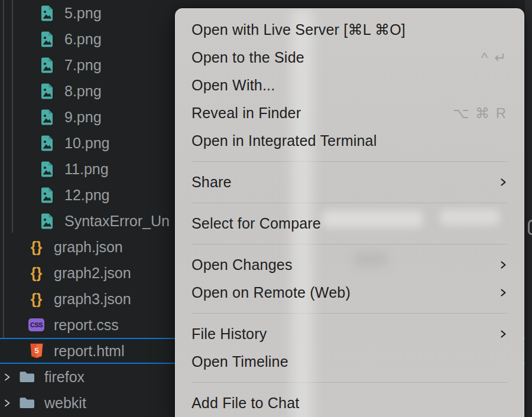 The height and width of the screenshot is (417, 532). What do you see at coordinates (342, 293) in the screenshot?
I see `menu-item-label: Open on Remote (Web)` at bounding box center [342, 293].